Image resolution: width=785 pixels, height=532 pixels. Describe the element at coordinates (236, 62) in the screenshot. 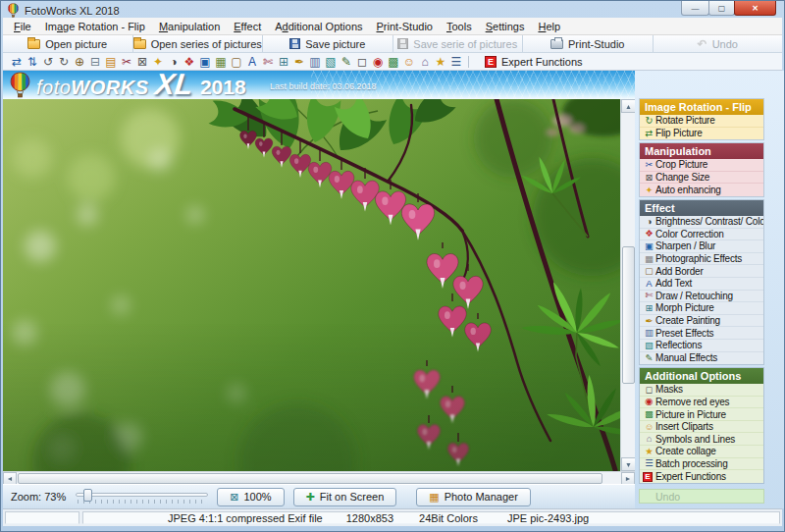

I see `icon-strip: ⇄⇅↺↻⊕⊟▤✂⊠✦◑❖▣▦▢A✄⊞✒▥▧✎◻◉▩☺⌂★☰` at that location.